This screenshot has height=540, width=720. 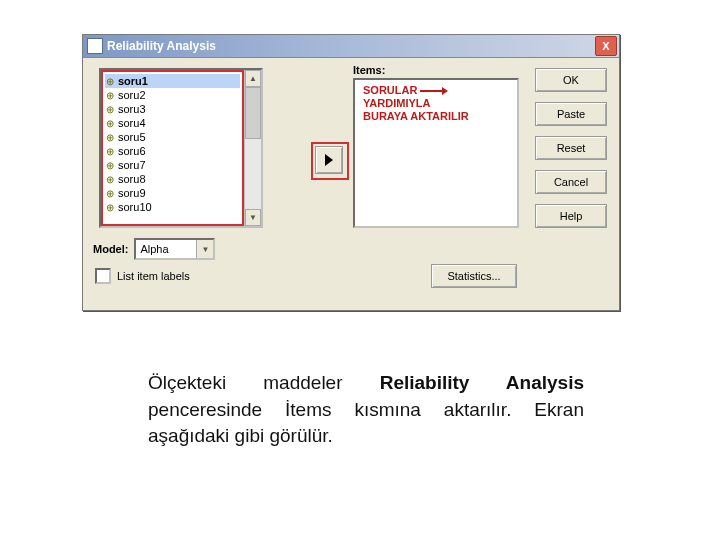 What do you see at coordinates (132, 109) in the screenshot?
I see `list-item-label: soru3` at bounding box center [132, 109].